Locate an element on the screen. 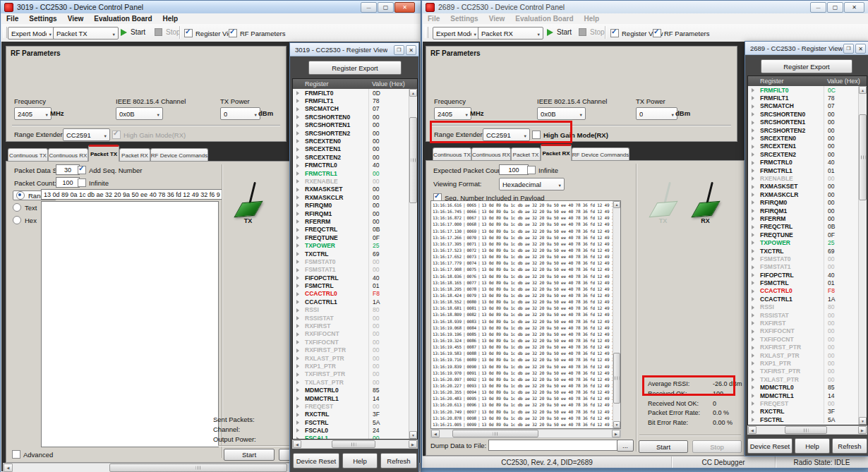  value-column-header: Value (Hex) is located at coordinates (844, 81).